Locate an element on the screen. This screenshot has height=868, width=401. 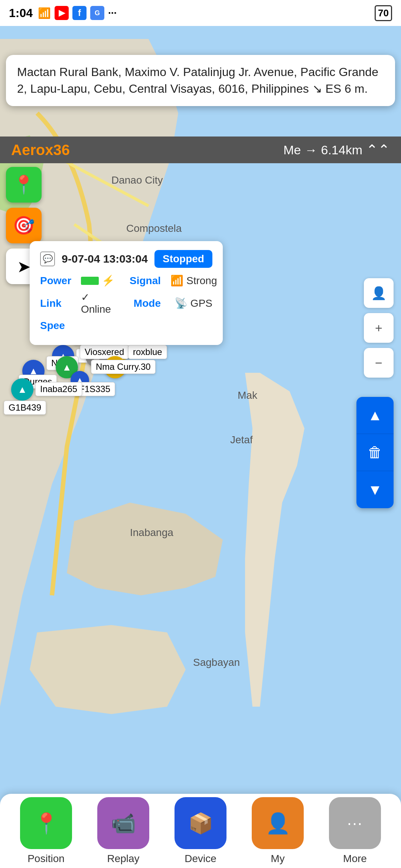
mode-value: 📡 GPS is located at coordinates (193, 303).